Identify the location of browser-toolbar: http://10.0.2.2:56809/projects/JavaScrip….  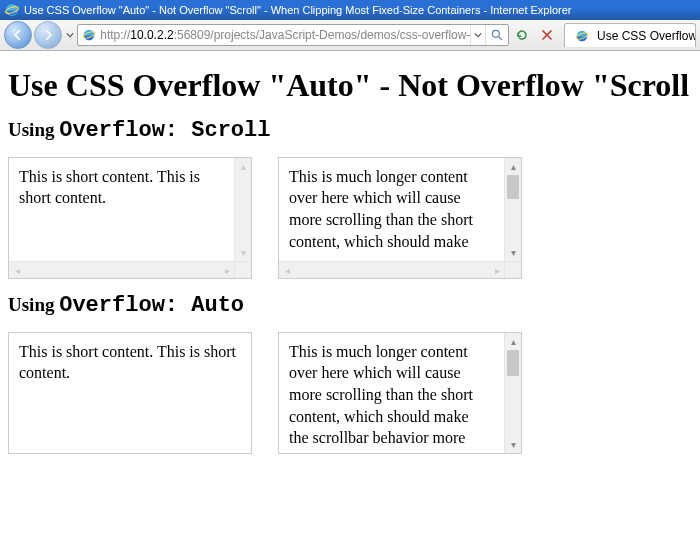
(350, 36).